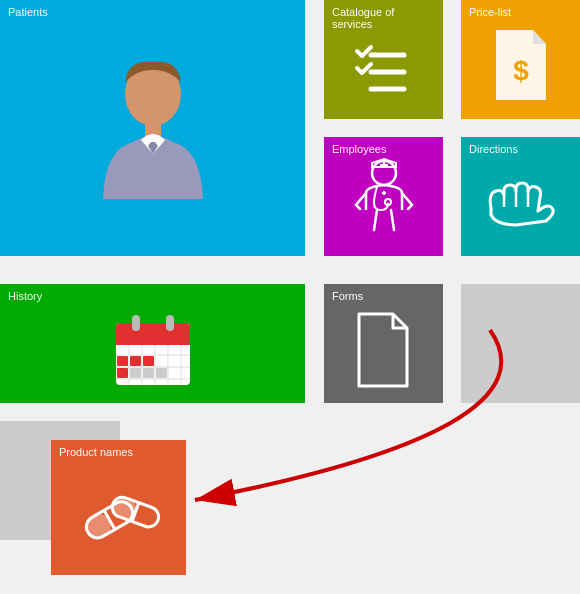 This screenshot has height=594, width=580. Describe the element at coordinates (152, 344) in the screenshot. I see `tile-history: History` at that location.